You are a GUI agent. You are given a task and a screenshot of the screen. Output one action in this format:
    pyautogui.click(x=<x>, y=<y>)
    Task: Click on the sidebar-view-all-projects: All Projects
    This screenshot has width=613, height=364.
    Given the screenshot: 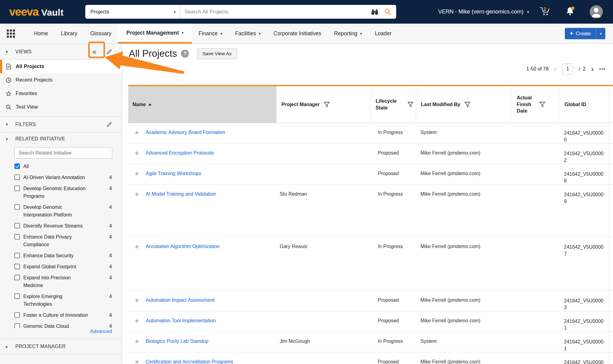 What is the action you would take?
    pyautogui.click(x=61, y=67)
    